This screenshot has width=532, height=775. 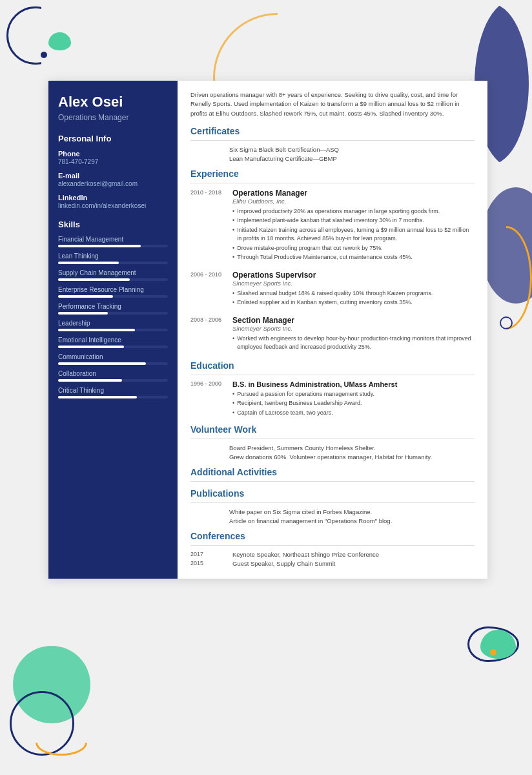 What do you see at coordinates (332, 429) in the screenshot?
I see `volunteer-title: Volunteer Work` at bounding box center [332, 429].